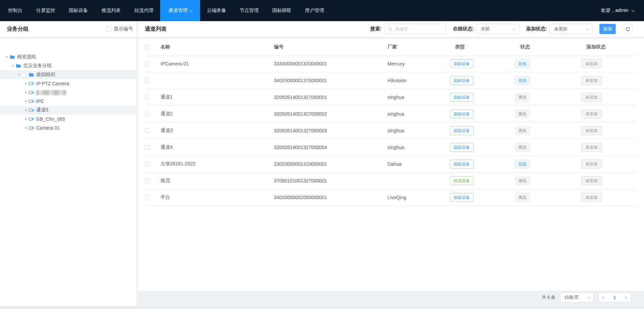 The height and width of the screenshot is (309, 644). I want to click on tree-node-label: 根资源组, so click(27, 57).